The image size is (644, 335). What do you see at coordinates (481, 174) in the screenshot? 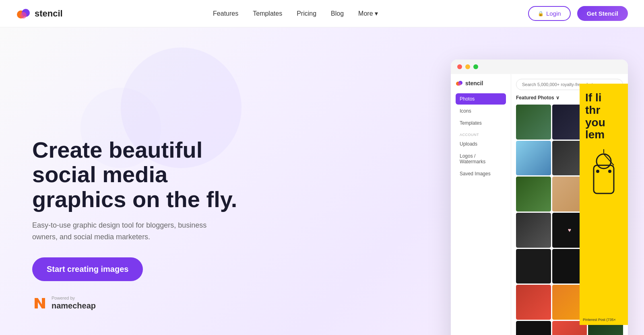
I see `sidebar-item-saved: Saved Images` at bounding box center [481, 174].